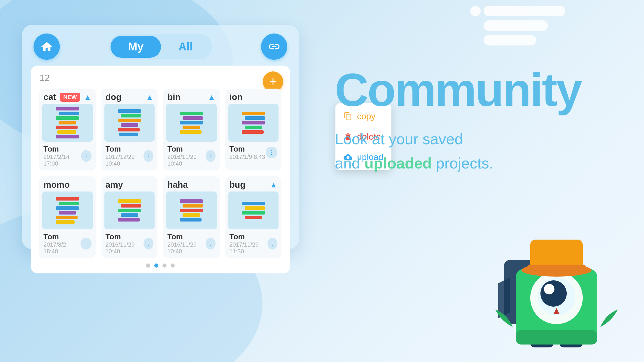 This screenshot has width=644, height=362. I want to click on project-card-bin: bin ▲ Tom 2016/11/29 10:40, so click(191, 129).